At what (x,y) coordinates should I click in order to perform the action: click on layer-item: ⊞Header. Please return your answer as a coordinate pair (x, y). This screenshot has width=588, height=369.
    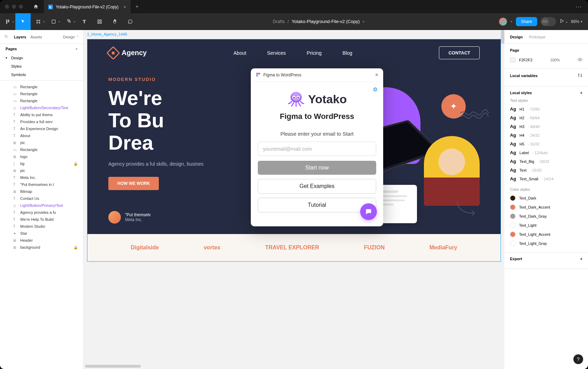
    Looking at the image, I should click on (42, 240).